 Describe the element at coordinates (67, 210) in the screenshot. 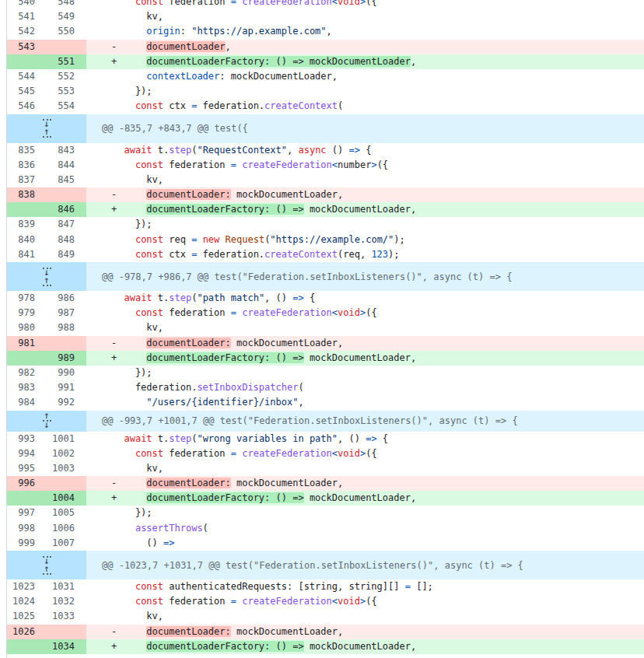

I see `line-number-new: 846` at that location.